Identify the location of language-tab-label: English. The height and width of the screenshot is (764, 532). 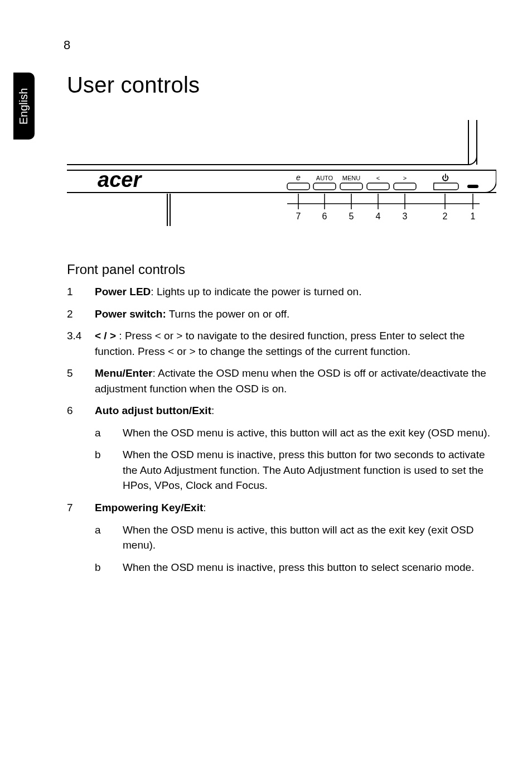
(25, 106).